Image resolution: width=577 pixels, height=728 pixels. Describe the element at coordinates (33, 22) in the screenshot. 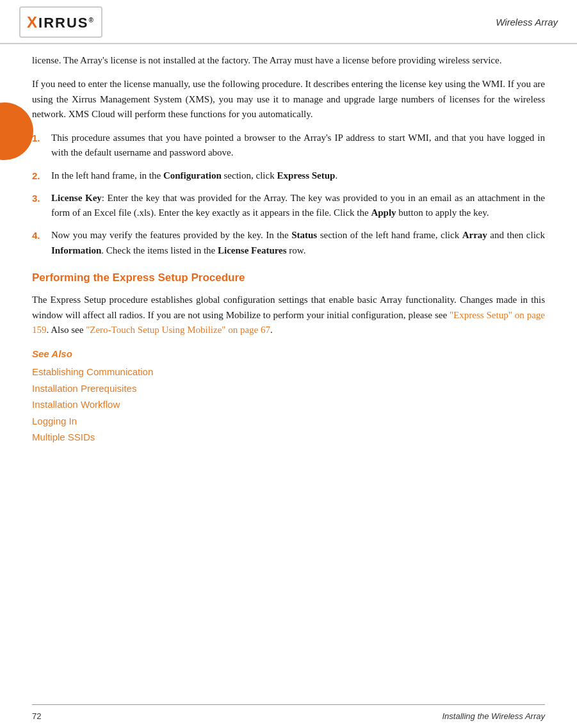

I see `logo-x: X` at that location.